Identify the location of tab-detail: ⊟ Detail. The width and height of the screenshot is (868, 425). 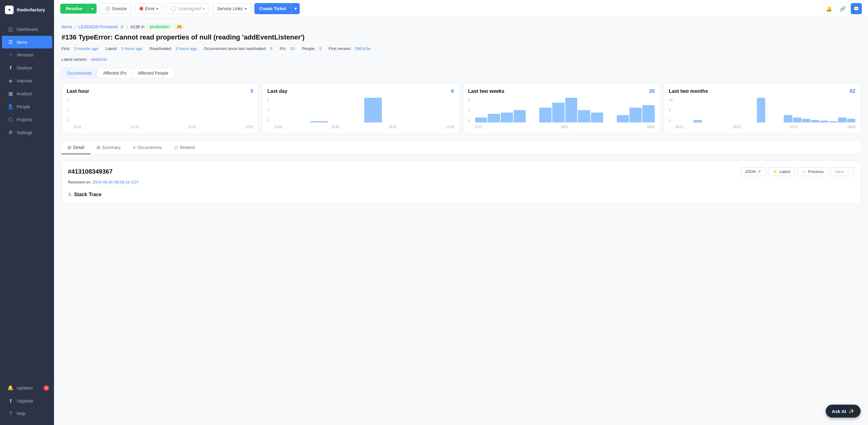
(76, 148).